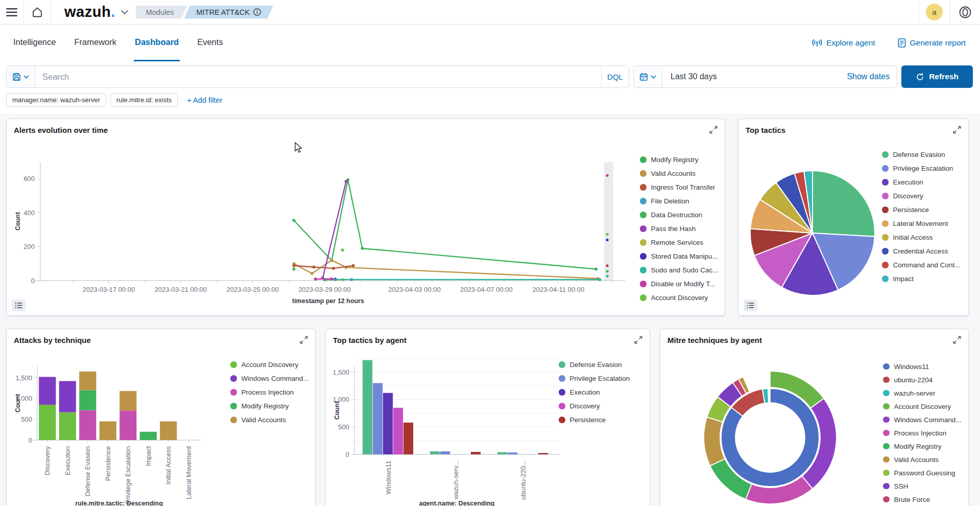 The image size is (980, 506). I want to click on legend-label: Lateral Movement, so click(921, 224).